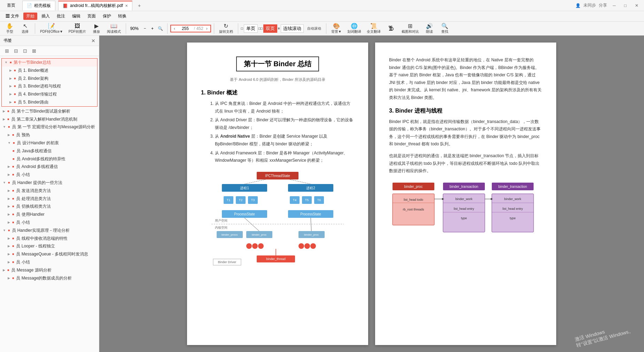 The image size is (644, 352). I want to click on next-page-btn: ›, so click(207, 29).